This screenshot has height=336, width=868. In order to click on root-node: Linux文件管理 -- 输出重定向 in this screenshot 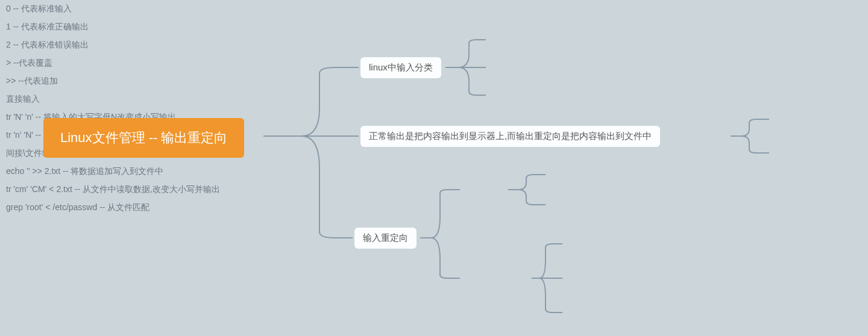, I will do `click(143, 138)`.